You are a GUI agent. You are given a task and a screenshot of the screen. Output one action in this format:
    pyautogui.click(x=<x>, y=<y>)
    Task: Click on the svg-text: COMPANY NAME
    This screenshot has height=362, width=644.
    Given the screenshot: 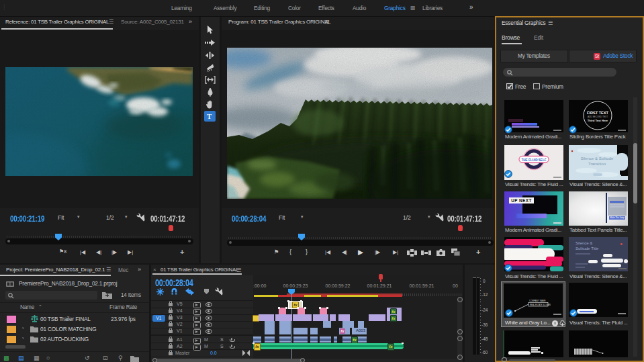 What is the action you would take?
    pyautogui.click(x=537, y=301)
    